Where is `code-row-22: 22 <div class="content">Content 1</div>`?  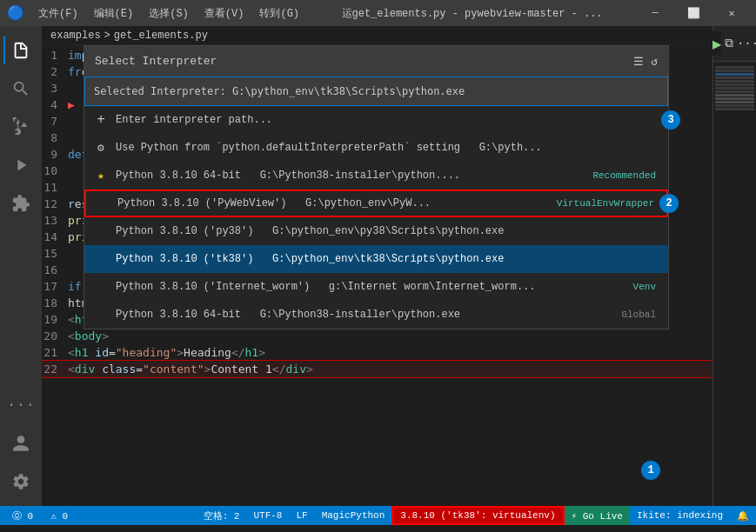
code-row-22: 22 <div class="content">Content 1</div> is located at coordinates (378, 369).